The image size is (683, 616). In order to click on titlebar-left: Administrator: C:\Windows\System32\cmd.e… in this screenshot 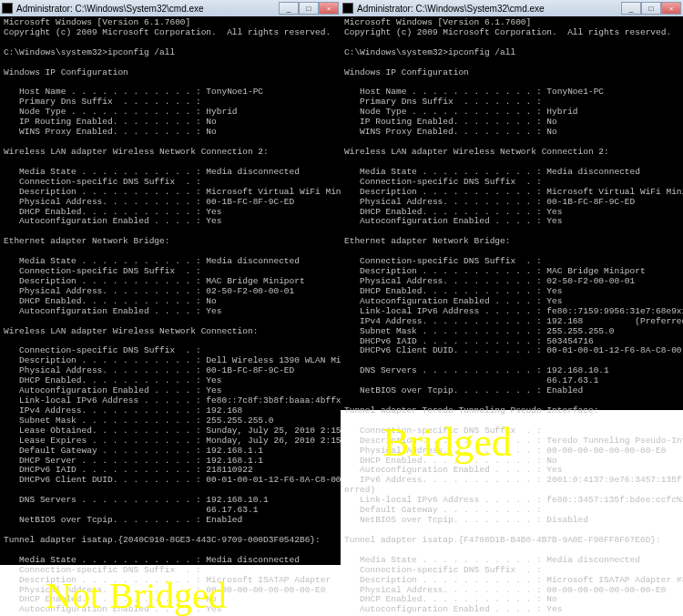, I will do `click(170, 8)`.